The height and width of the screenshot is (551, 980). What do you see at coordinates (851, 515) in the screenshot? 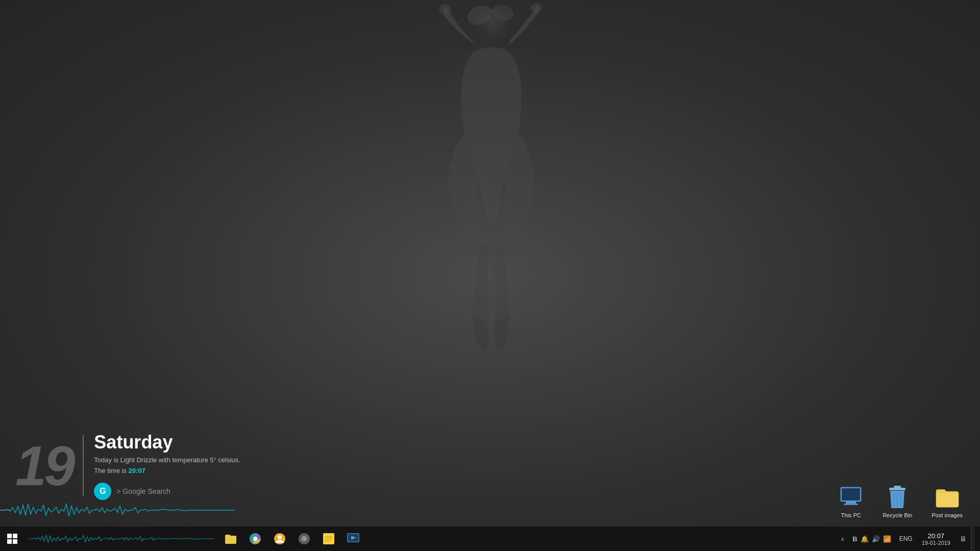
I see `this-pc-label: This PC` at bounding box center [851, 515].